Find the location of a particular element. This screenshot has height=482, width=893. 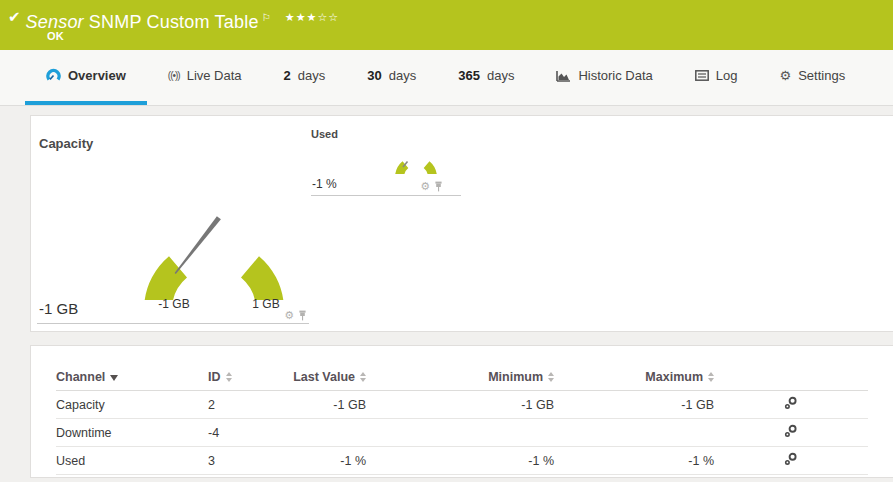

column-header-minimum: Minimum is located at coordinates (521, 377).